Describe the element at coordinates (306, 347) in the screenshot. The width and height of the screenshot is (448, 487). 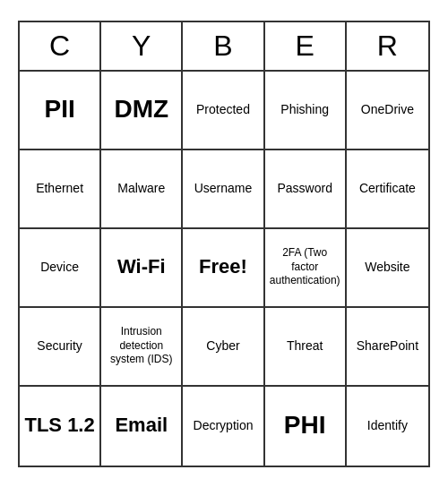
I see `bingo-cell-3-3: Threat` at that location.